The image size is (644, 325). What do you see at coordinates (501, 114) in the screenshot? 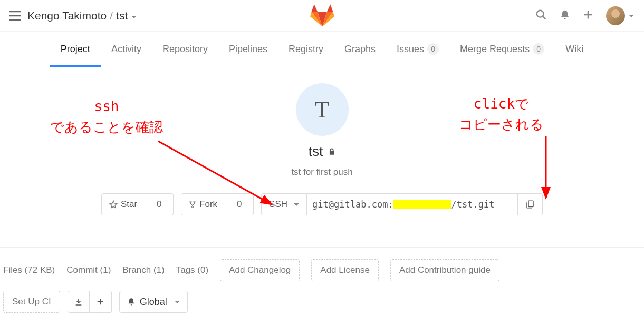
I see `annotation-copy: clickで コピーされる` at bounding box center [501, 114].